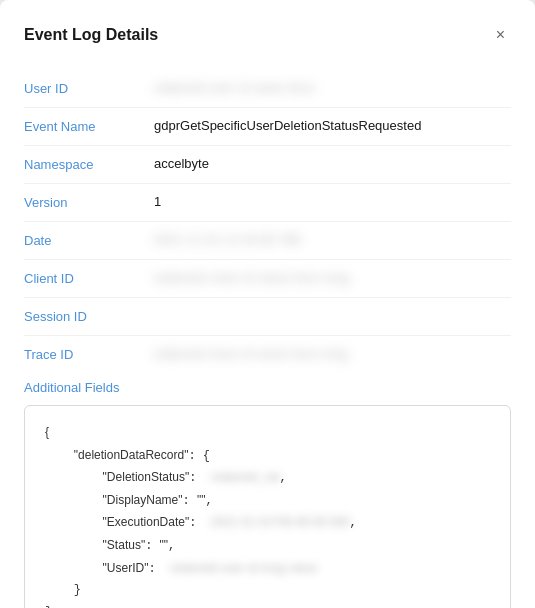 The height and width of the screenshot is (608, 535). I want to click on close-button: ×, so click(500, 35).